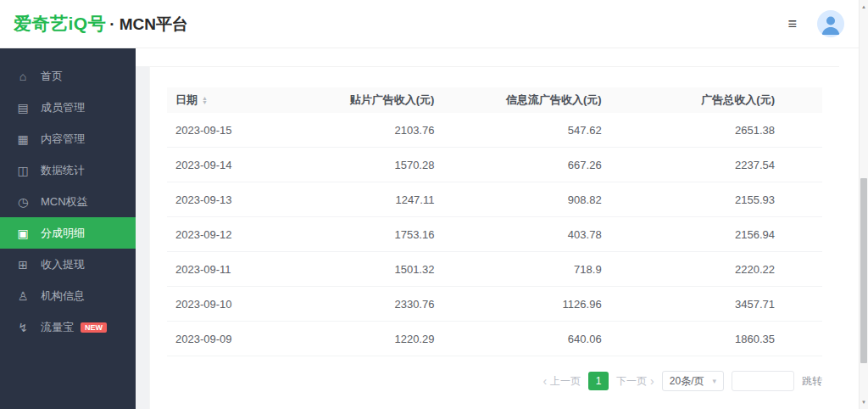 This screenshot has width=868, height=409. I want to click on jump-page-input, so click(763, 381).